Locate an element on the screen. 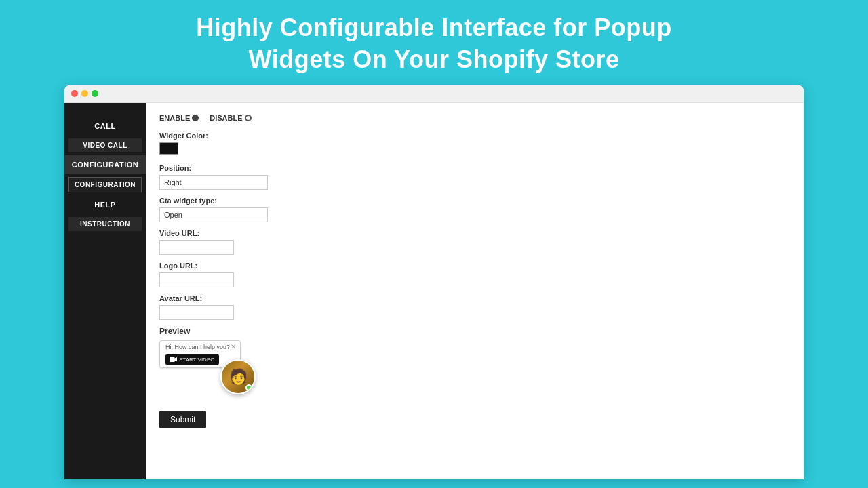  dot-green is located at coordinates (95, 94).